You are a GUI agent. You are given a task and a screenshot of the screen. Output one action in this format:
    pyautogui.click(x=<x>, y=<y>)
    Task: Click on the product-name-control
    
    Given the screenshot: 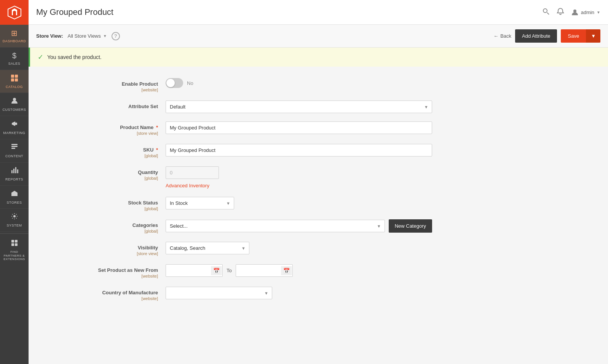 What is the action you would take?
    pyautogui.click(x=299, y=128)
    